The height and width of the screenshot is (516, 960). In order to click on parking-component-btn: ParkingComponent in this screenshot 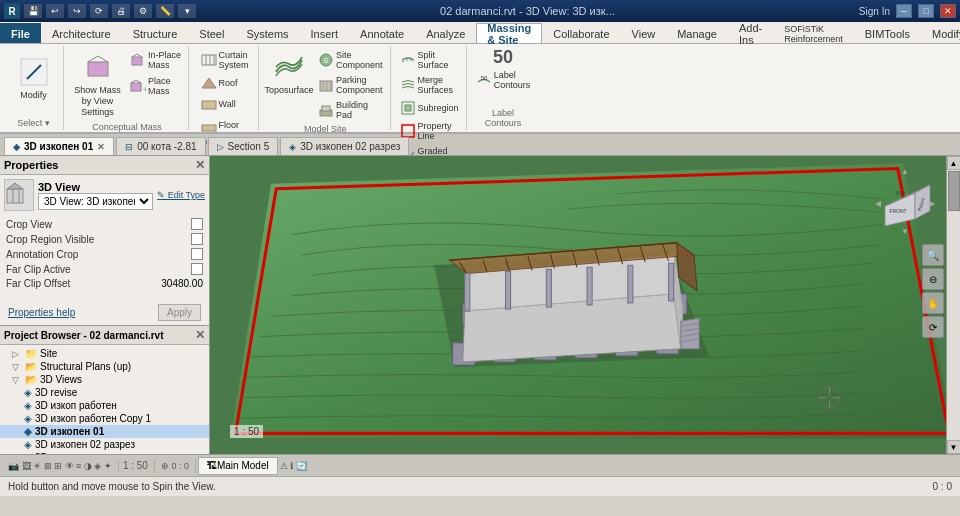, I will do `click(350, 85)`.